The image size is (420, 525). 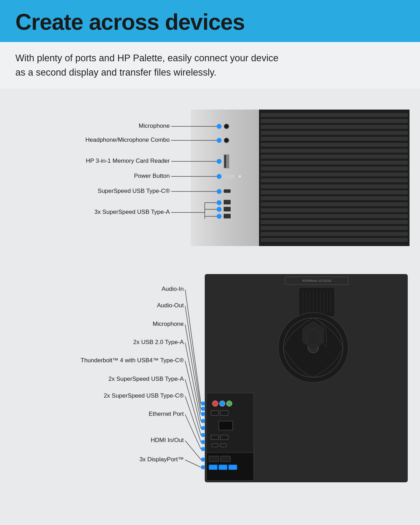 What do you see at coordinates (167, 440) in the screenshot?
I see `rear-label-hdmi: HDMI In/Out` at bounding box center [167, 440].